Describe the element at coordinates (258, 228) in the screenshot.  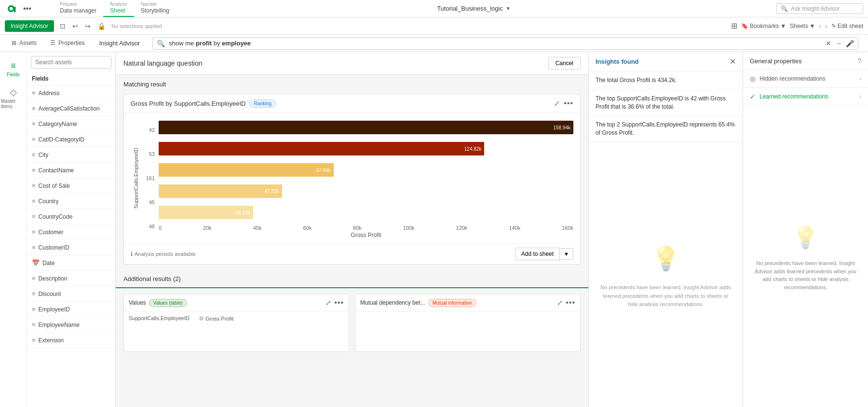
I see `x-tick: 40k` at that location.